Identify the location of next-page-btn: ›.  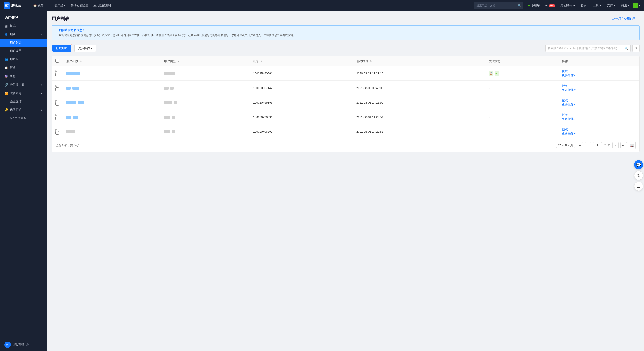
(616, 145).